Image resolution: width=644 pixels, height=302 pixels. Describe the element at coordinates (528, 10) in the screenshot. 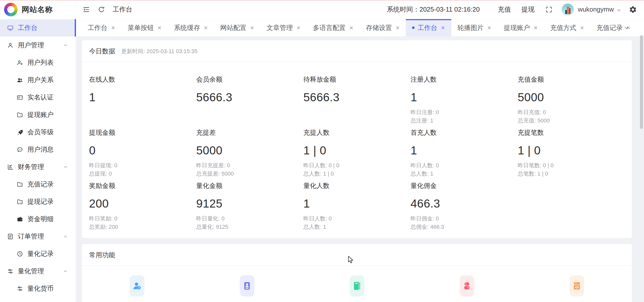

I see `withdraw-button: 提现` at that location.